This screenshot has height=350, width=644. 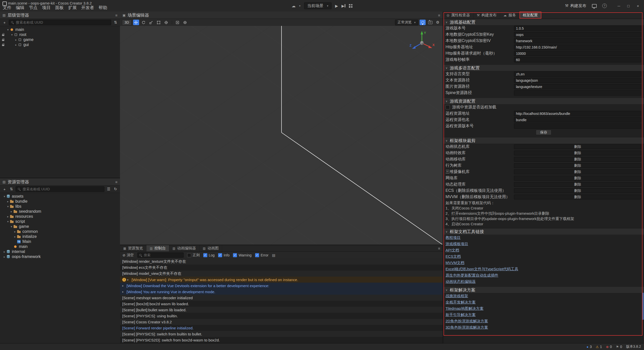 I want to click on maximize-button: □, so click(x=628, y=6).